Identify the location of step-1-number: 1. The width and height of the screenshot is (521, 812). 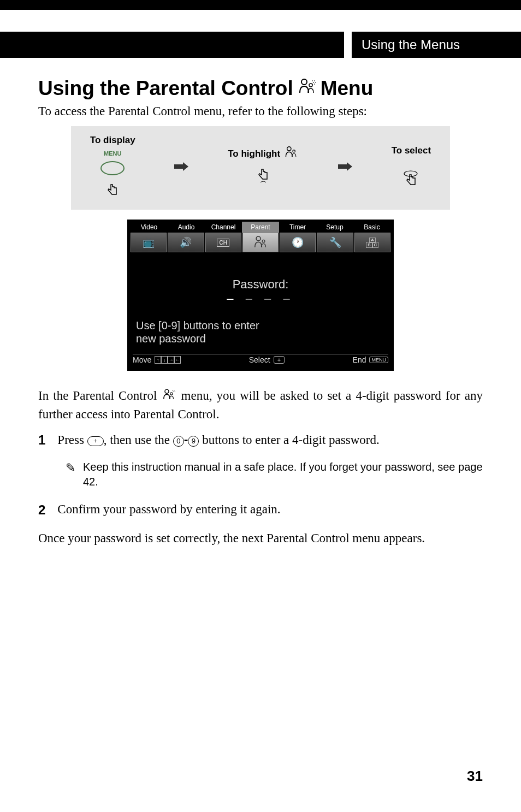
(42, 440).